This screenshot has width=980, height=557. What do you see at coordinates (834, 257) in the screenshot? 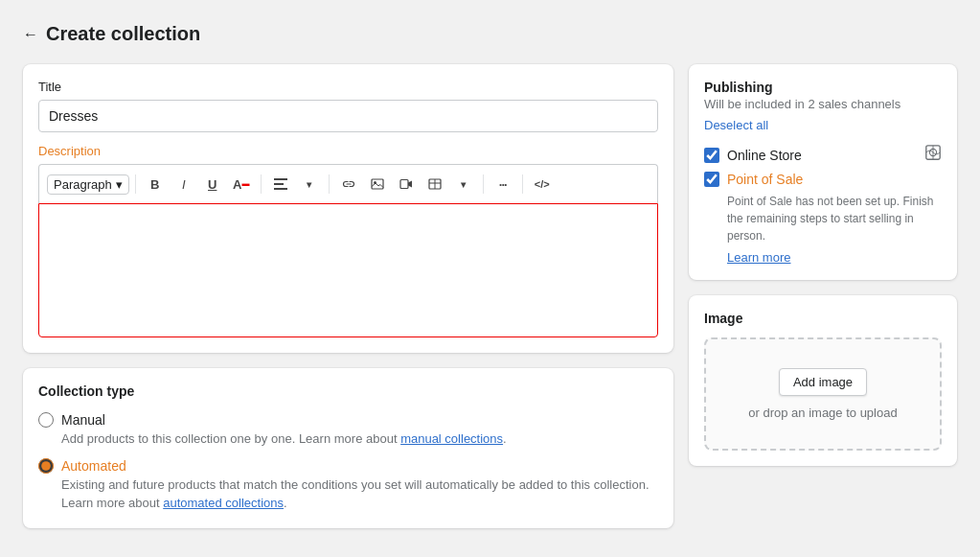
I see `learn-more-link: Learn more` at bounding box center [834, 257].